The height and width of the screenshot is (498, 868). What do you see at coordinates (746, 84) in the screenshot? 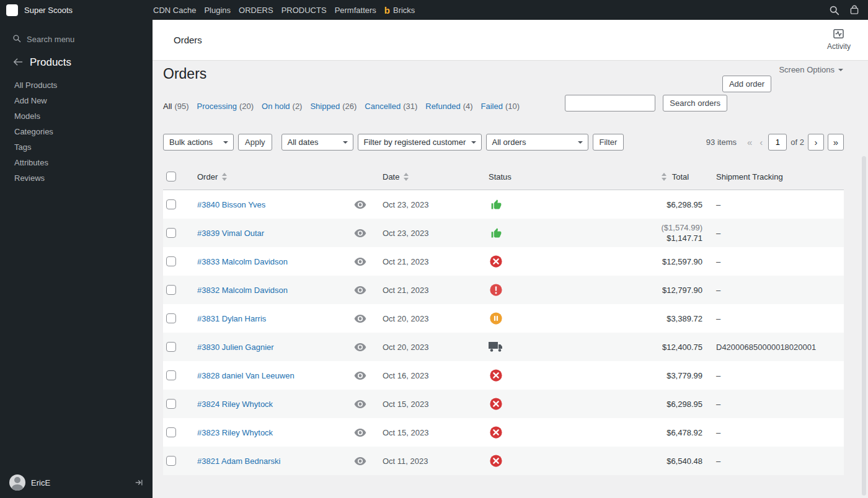
I see `add-order-button: Add order` at bounding box center [746, 84].